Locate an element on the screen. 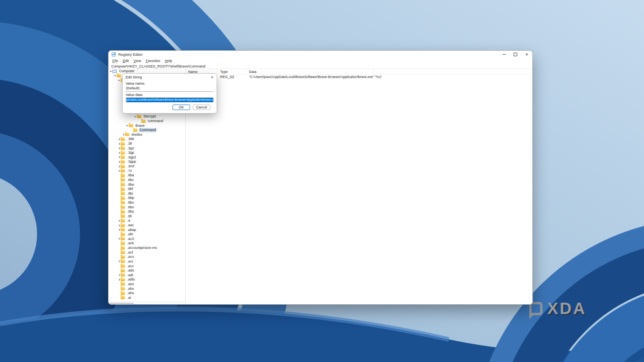  tree-item-aco: .aco is located at coordinates (147, 257).